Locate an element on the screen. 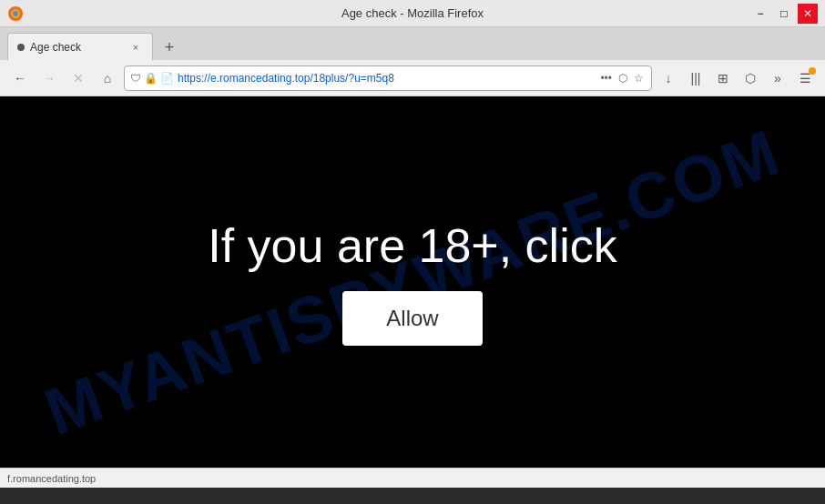  page-content: If you are 18+, click Allow is located at coordinates (412, 282).